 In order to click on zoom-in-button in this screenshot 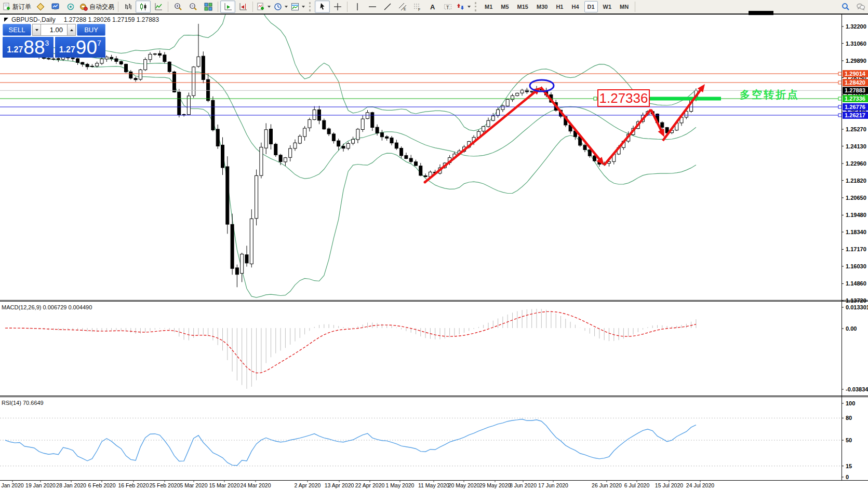, I will do `click(178, 7)`.